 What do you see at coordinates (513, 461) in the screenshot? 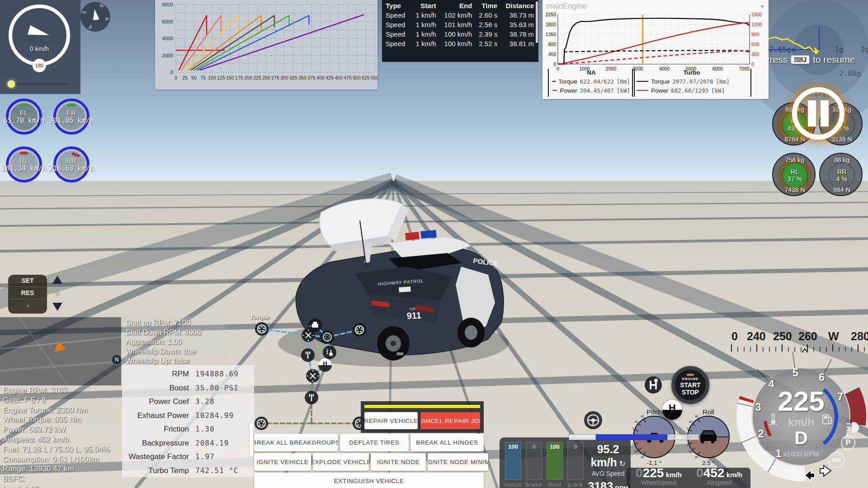
I see `clutch-bar: 100` at bounding box center [513, 461].